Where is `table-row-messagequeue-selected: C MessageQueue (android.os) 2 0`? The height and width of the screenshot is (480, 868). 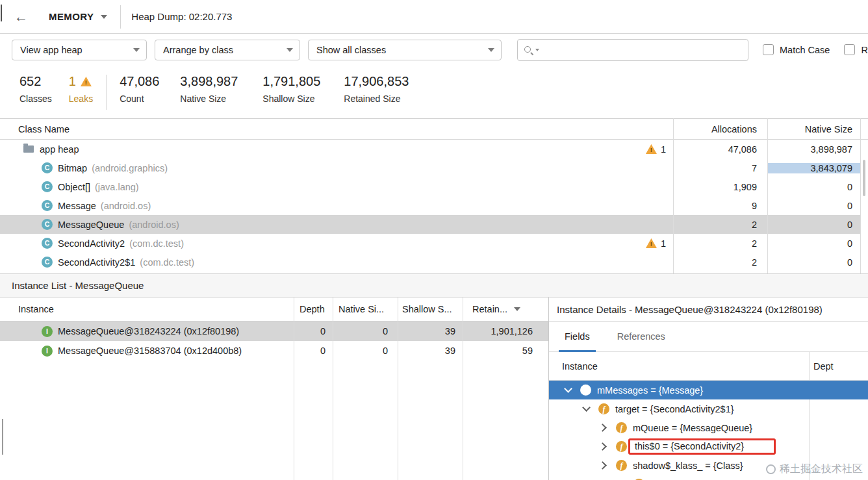 table-row-messagequeue-selected: C MessageQueue (android.os) 2 0 is located at coordinates (434, 225).